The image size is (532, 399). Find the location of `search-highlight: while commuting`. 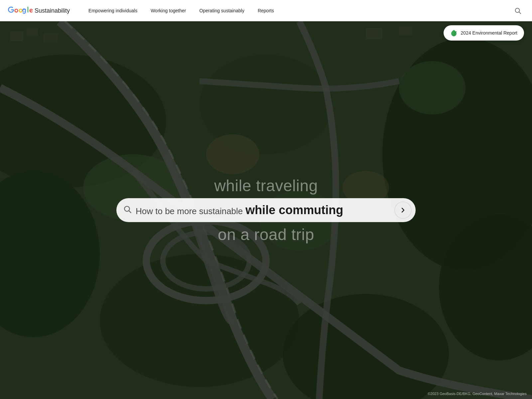

search-highlight: while commuting is located at coordinates (294, 210).